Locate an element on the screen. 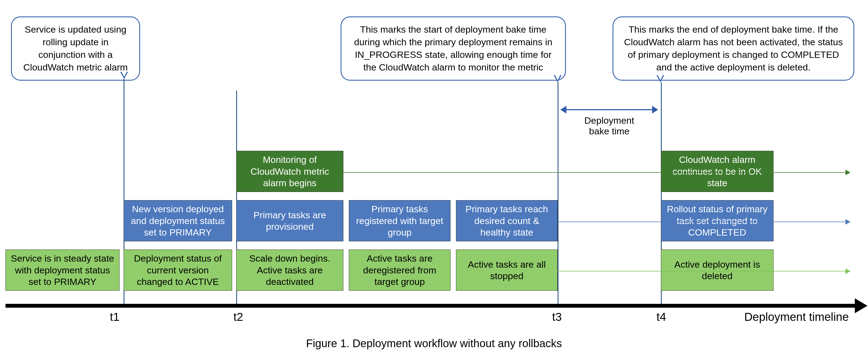  active-status: Deployment status of current version cha… is located at coordinates (178, 270).